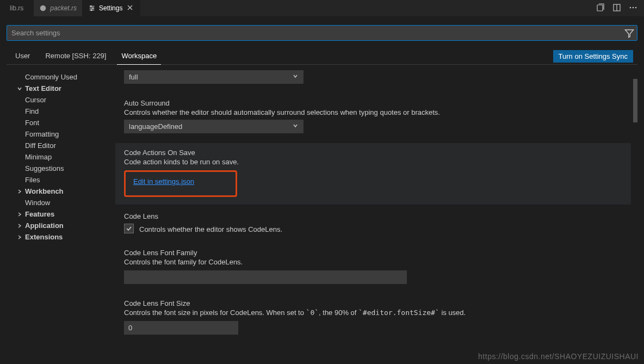  Describe the element at coordinates (61, 192) in the screenshot. I see `toc-workbench: Workbench` at that location.